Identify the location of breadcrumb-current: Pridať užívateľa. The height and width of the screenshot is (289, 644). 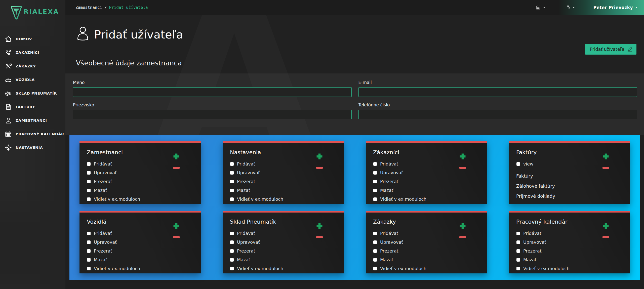
(129, 8).